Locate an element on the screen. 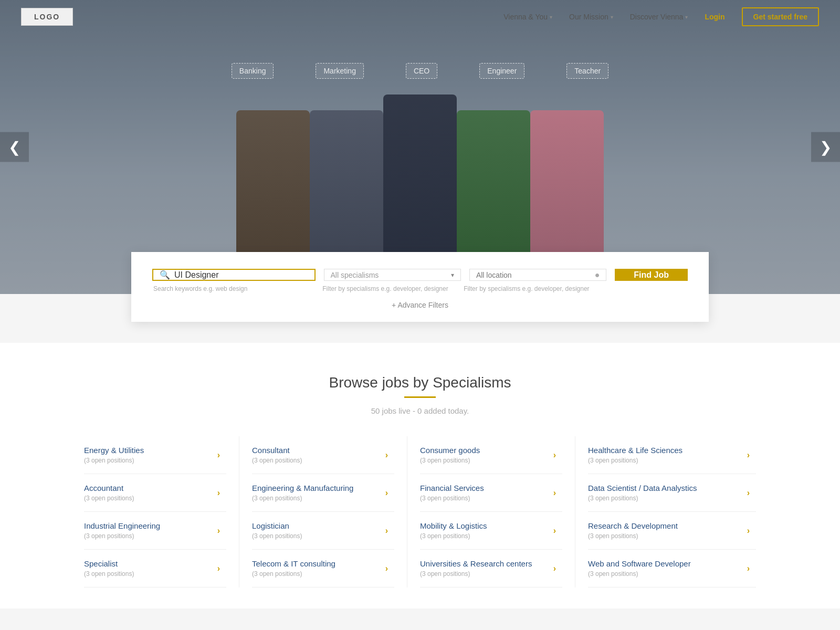 The width and height of the screenshot is (840, 630). search-icon: 🔍 is located at coordinates (165, 275).